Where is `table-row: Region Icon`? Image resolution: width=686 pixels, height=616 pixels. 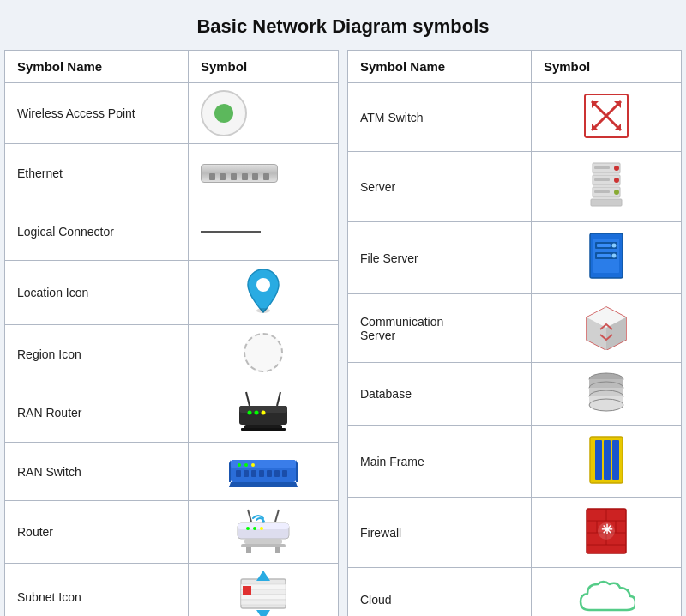 table-row: Region Icon is located at coordinates (172, 354).